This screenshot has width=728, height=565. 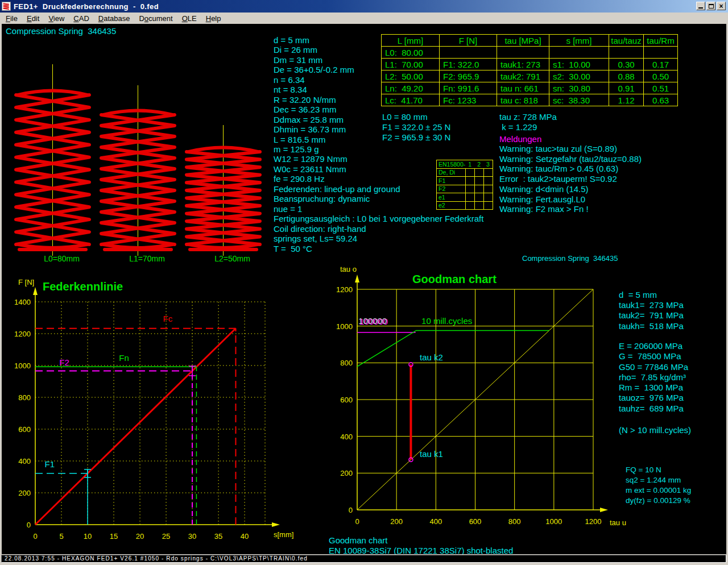 What do you see at coordinates (530, 76) in the screenshot?
I see `table-row: L2: 50.00F2: 965.9tauk2: 791s2: 30.000.8…` at bounding box center [530, 76].